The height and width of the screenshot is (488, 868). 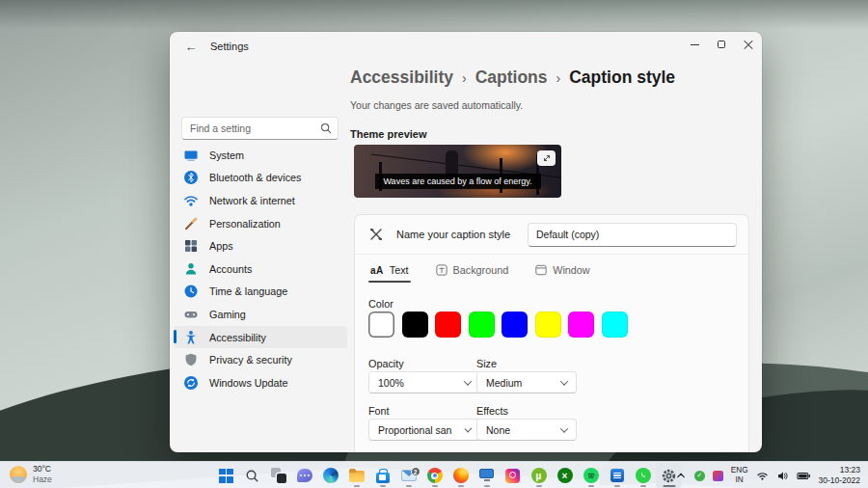 What do you see at coordinates (330, 475) in the screenshot?
I see `edge-button` at bounding box center [330, 475].